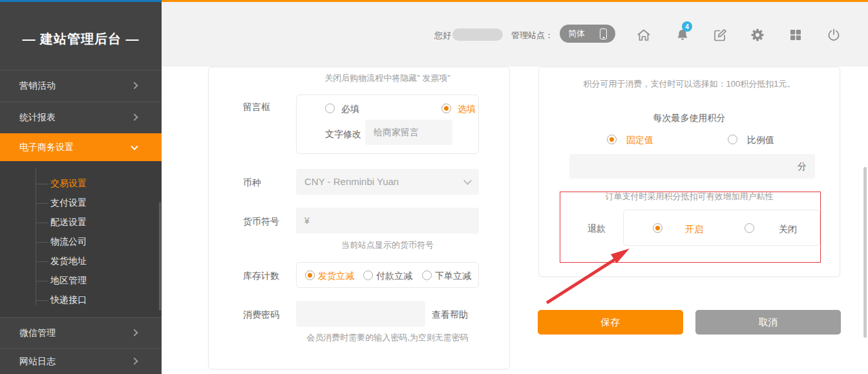 This screenshot has width=868, height=374. I want to click on text-edit-label: 文字修改, so click(343, 135).